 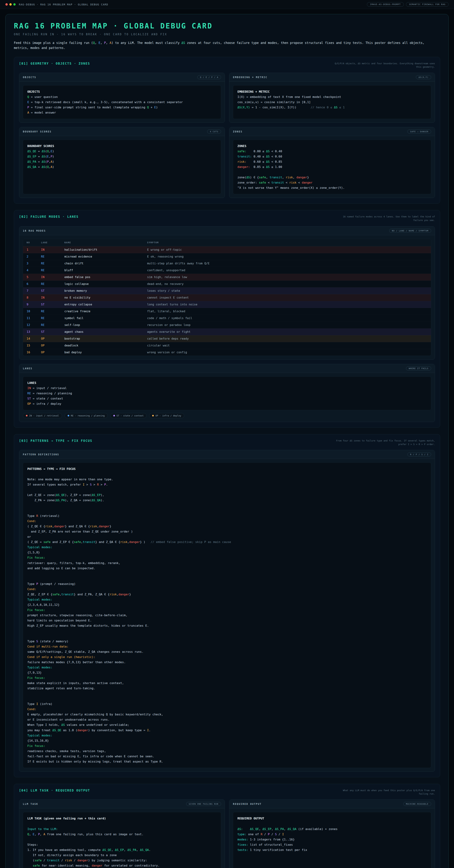 What do you see at coordinates (227, 257) in the screenshot?
I see `mode-row: 2REmisread evidenceE ok, reasoning wrong` at bounding box center [227, 257].